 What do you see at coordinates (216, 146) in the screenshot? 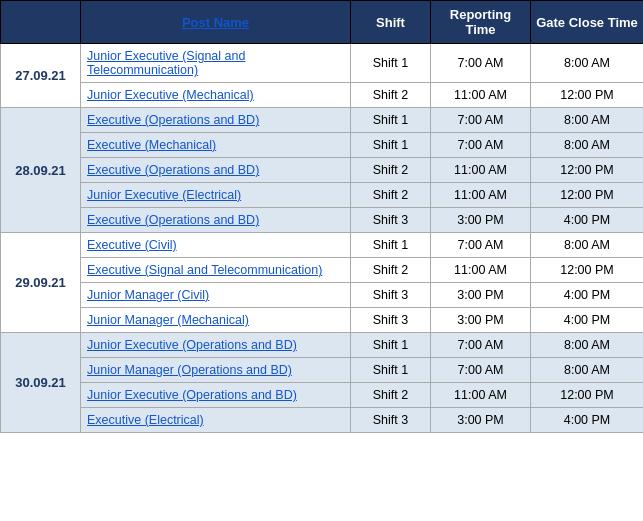
I see `post-cell: Executive (Mechanical)` at bounding box center [216, 146].